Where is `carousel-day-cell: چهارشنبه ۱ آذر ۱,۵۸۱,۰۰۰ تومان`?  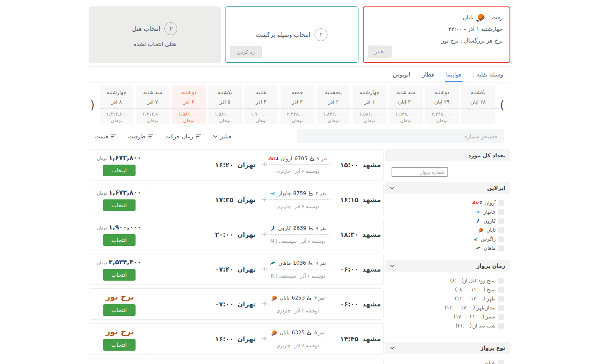 carousel-day-cell: چهارشنبه ۱ آذر ۱,۵۸۱,۰۰۰ تومان is located at coordinates (370, 105).